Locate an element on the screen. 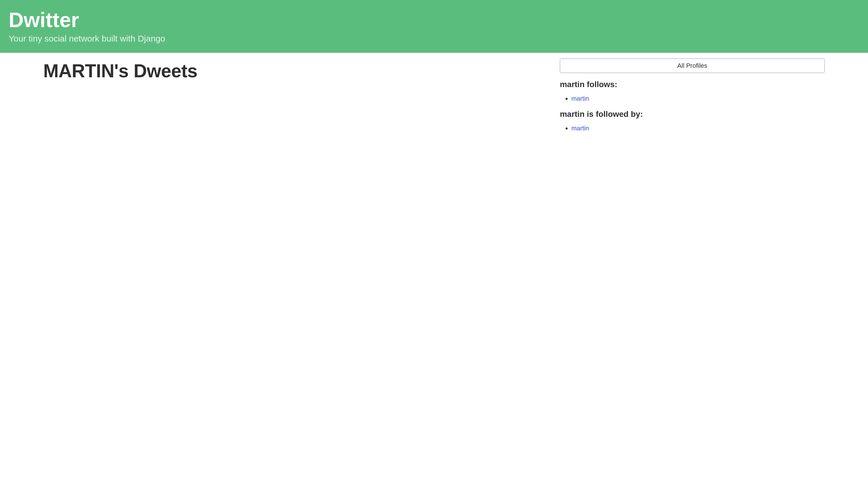  followed-by-list: martin is located at coordinates (692, 129).